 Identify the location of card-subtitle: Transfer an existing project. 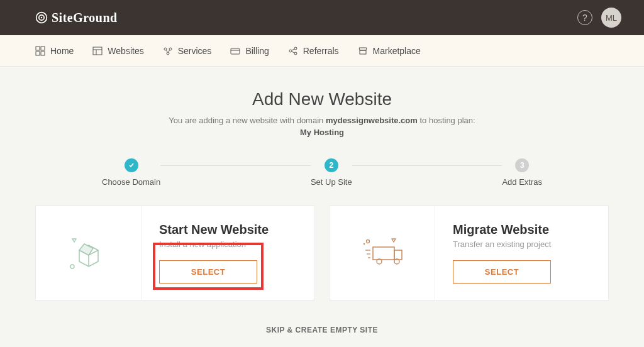
(522, 244).